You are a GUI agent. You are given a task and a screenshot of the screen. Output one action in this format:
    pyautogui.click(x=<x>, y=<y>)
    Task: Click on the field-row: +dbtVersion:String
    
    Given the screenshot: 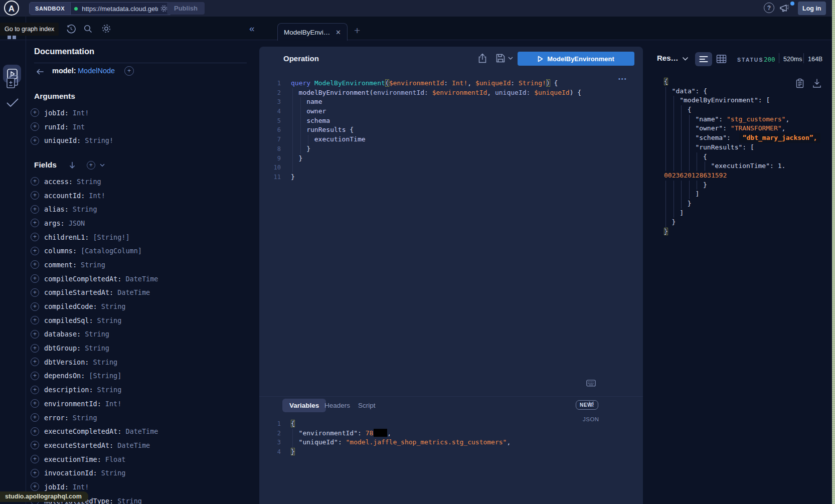 What is the action you would take?
    pyautogui.click(x=92, y=362)
    